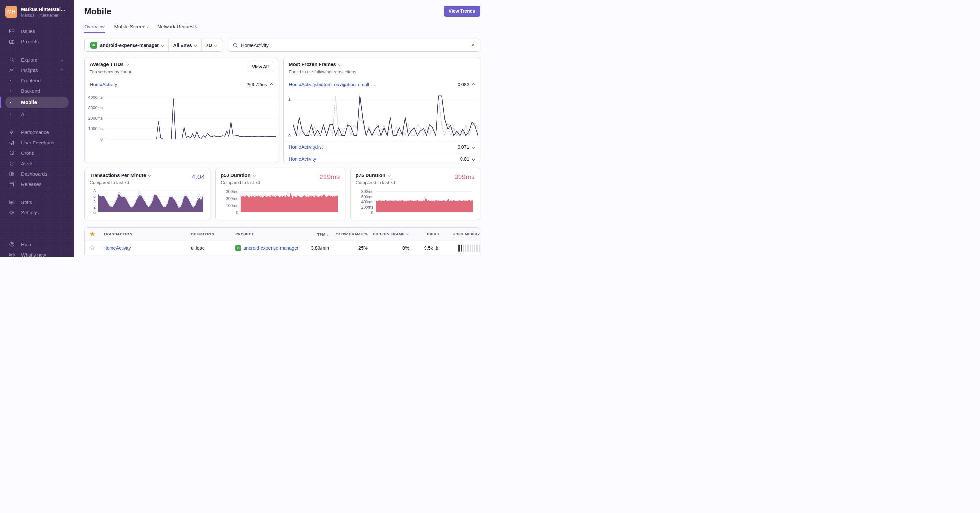  Describe the element at coordinates (332, 84) in the screenshot. I see `transaction-link: HomeActivity.bottom_navigation_small …` at that location.